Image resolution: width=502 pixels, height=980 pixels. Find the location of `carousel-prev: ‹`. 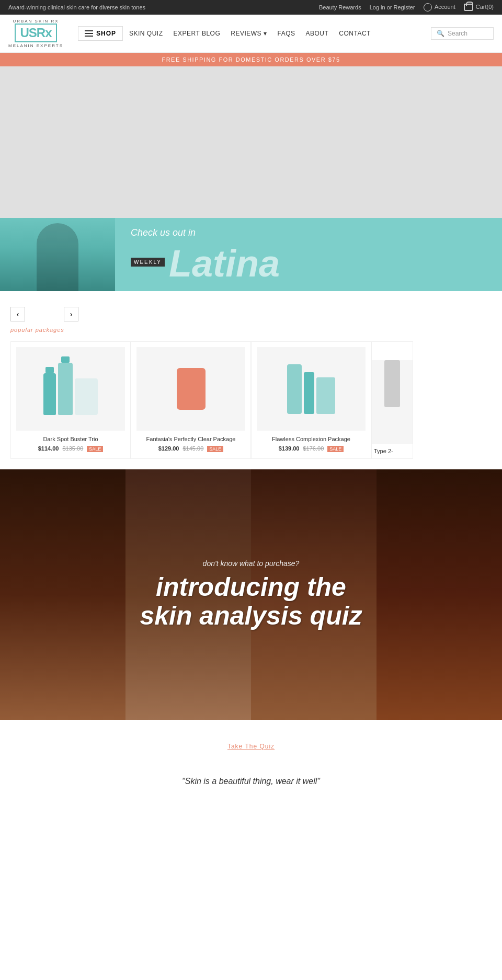

carousel-prev: ‹ is located at coordinates (18, 314).